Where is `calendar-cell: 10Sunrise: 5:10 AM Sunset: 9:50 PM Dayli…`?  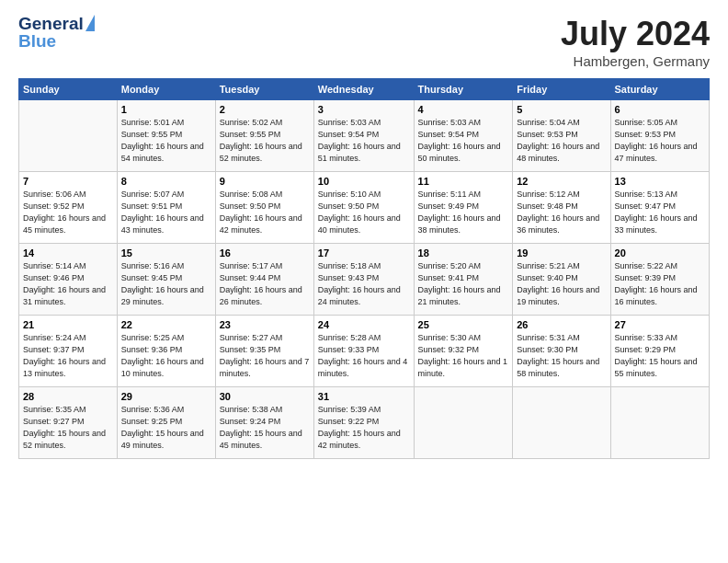
calendar-cell: 10Sunrise: 5:10 AM Sunset: 9:50 PM Dayli… is located at coordinates (364, 208).